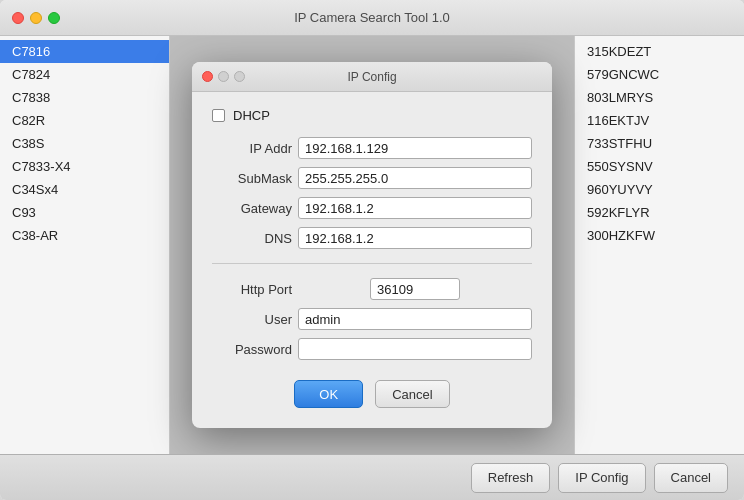  Describe the element at coordinates (372, 477) in the screenshot. I see `bottom-toolbar: Refresh IP Config Cancel` at that location.